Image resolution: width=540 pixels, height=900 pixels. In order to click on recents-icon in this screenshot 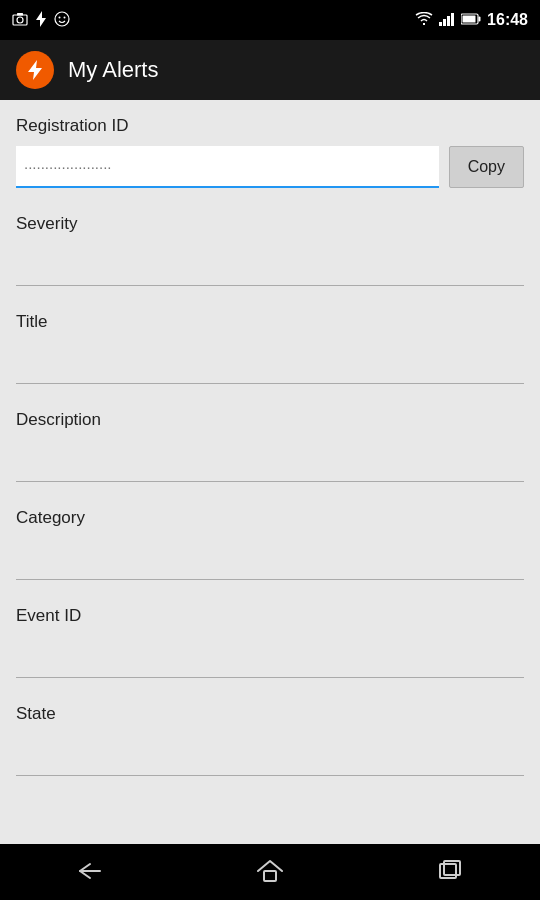, I will do `click(450, 872)`.